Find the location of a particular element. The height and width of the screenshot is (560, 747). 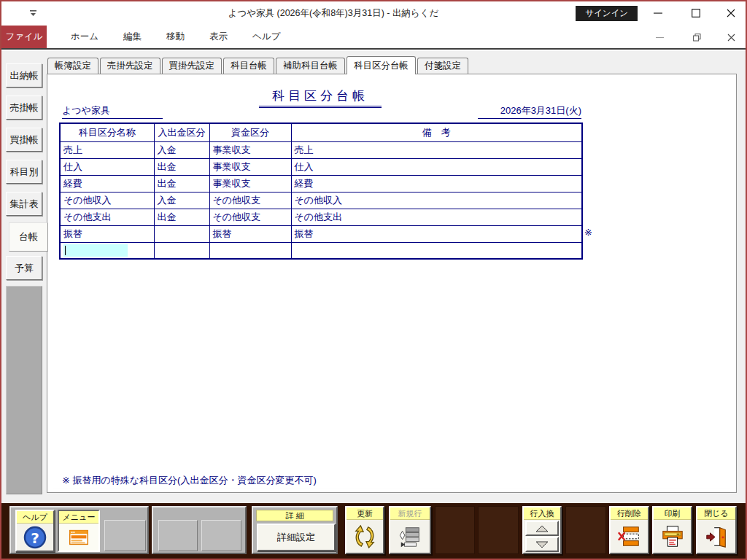

minimize-button is located at coordinates (658, 13).